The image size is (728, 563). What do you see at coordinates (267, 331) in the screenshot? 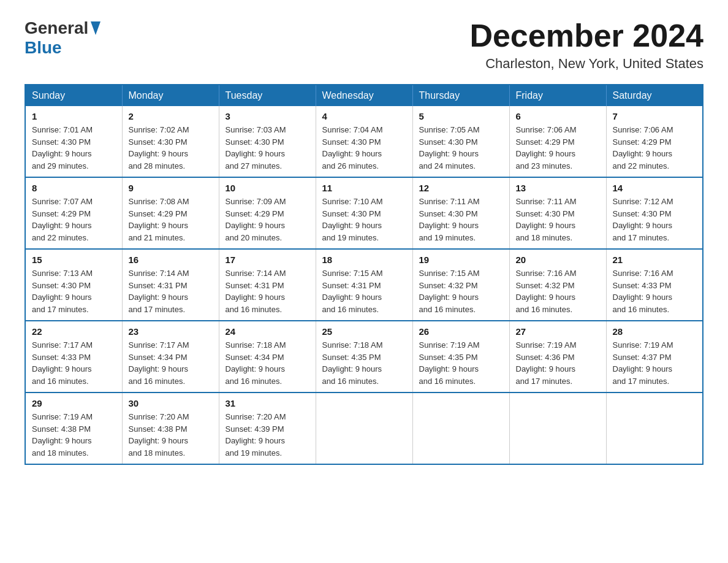
I see `day-number: 24` at bounding box center [267, 331].